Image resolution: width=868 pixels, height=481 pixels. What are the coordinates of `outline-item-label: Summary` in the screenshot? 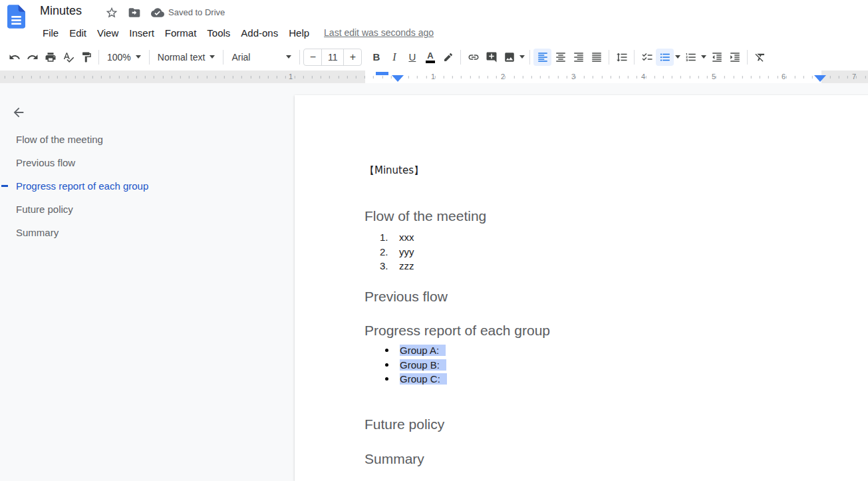 It's located at (37, 233).